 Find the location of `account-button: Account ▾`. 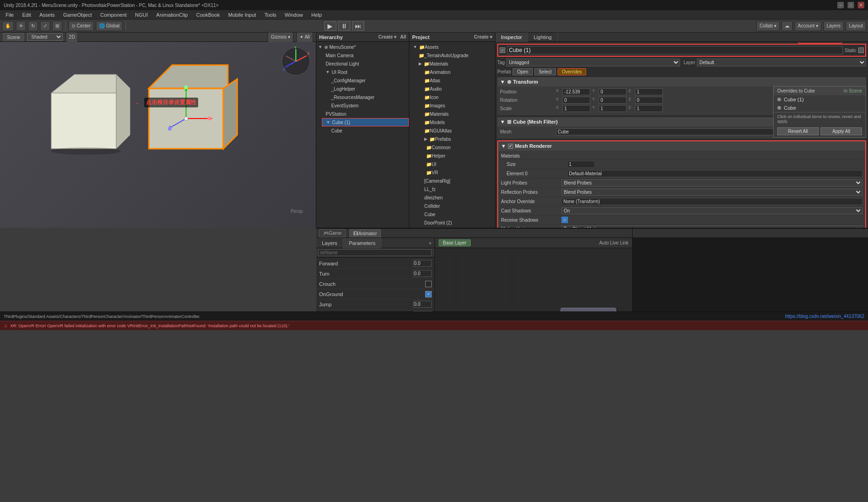

account-button: Account ▾ is located at coordinates (808, 26).